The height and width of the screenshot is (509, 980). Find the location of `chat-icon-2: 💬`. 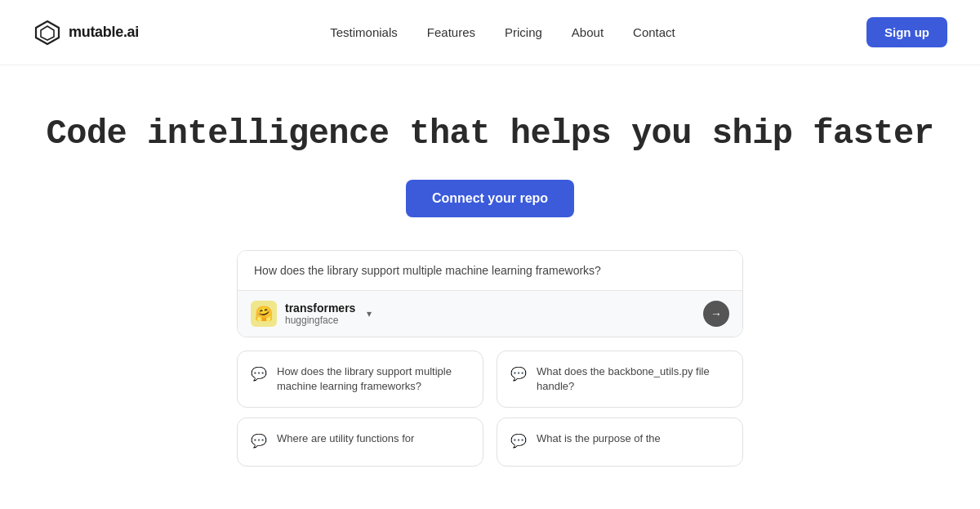

chat-icon-2: 💬 is located at coordinates (260, 442).